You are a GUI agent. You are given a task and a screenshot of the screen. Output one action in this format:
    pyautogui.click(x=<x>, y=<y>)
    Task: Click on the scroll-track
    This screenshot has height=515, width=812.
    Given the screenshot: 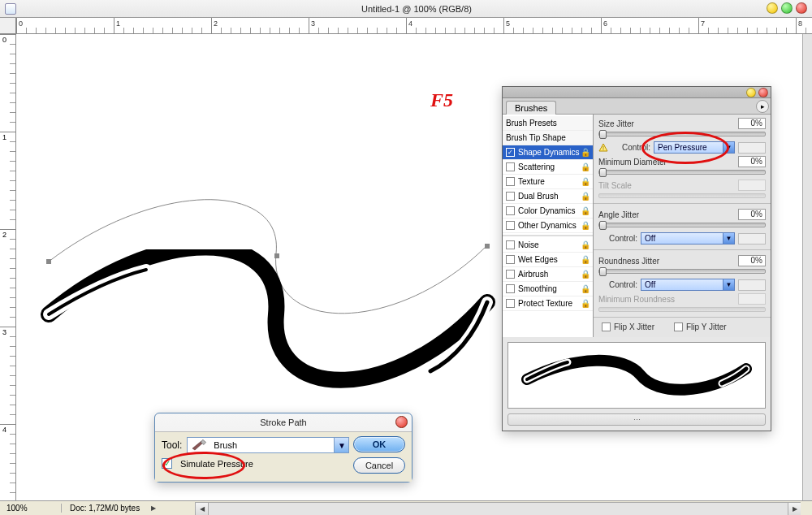 What is the action you would take?
    pyautogui.click(x=499, y=509)
    